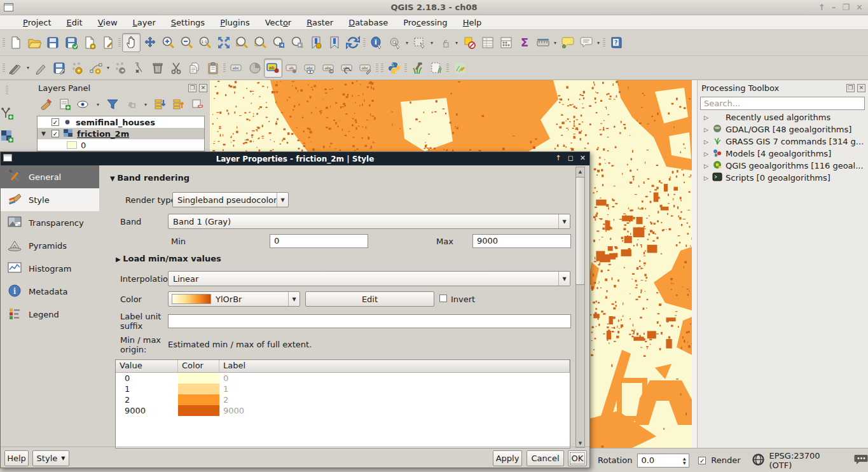 The width and height of the screenshot is (868, 472). I want to click on current-edits-dropdown-icon: ▾, so click(28, 67).